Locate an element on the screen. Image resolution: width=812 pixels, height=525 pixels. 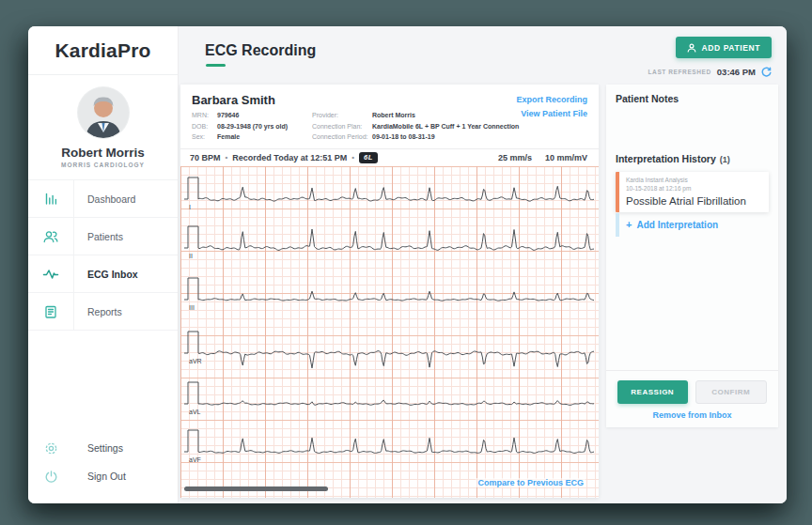
interpretation-count: (1) is located at coordinates (726, 160).